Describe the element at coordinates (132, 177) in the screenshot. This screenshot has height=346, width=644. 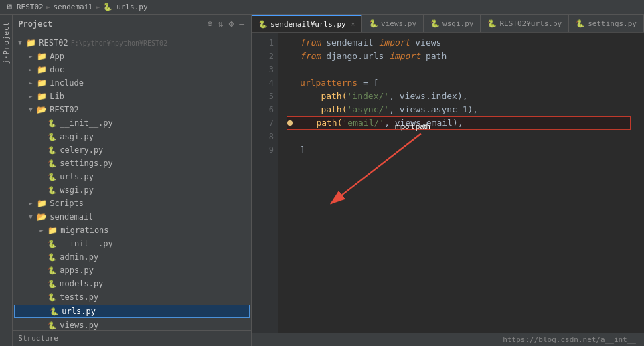
I see `tree-item-urls-rest02: ► 🐍 urls.py` at that location.